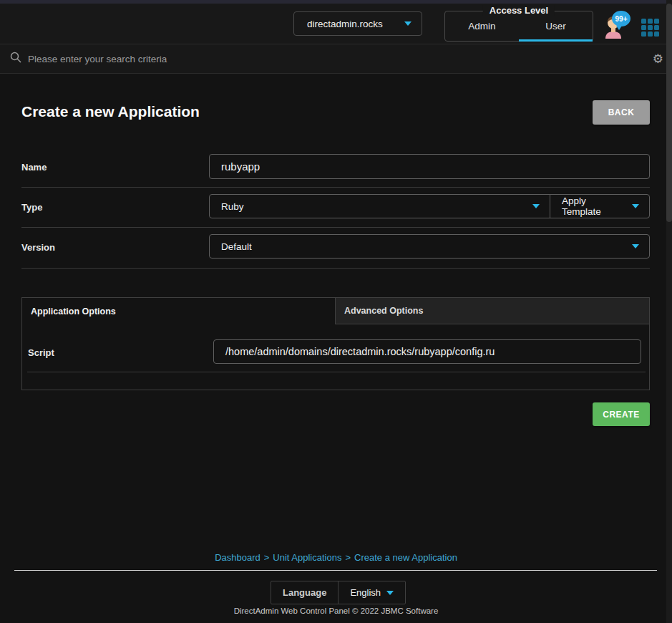  What do you see at coordinates (336, 24) in the screenshot?
I see `header-bar: directadmin.rocks Access Level Admin Use…` at bounding box center [336, 24].